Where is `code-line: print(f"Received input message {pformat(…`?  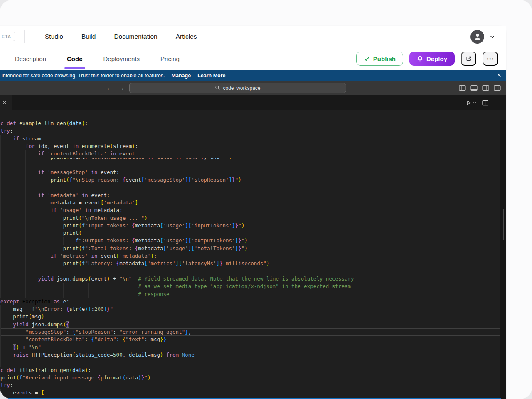
code-line: print(f"Received input message {pformat(… is located at coordinates (250, 378).